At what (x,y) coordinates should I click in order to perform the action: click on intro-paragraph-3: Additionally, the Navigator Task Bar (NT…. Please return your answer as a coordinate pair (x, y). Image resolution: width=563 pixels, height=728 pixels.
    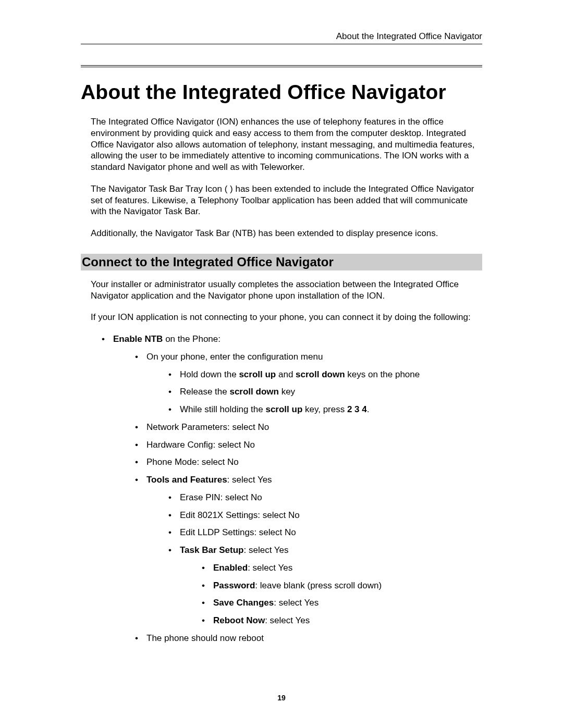
    Looking at the image, I should click on (282, 233).